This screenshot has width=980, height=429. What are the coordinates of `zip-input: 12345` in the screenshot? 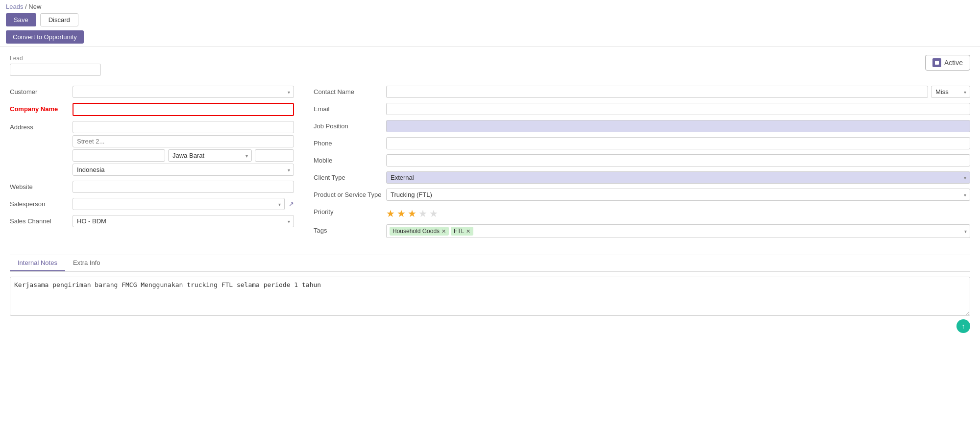 It's located at (274, 156).